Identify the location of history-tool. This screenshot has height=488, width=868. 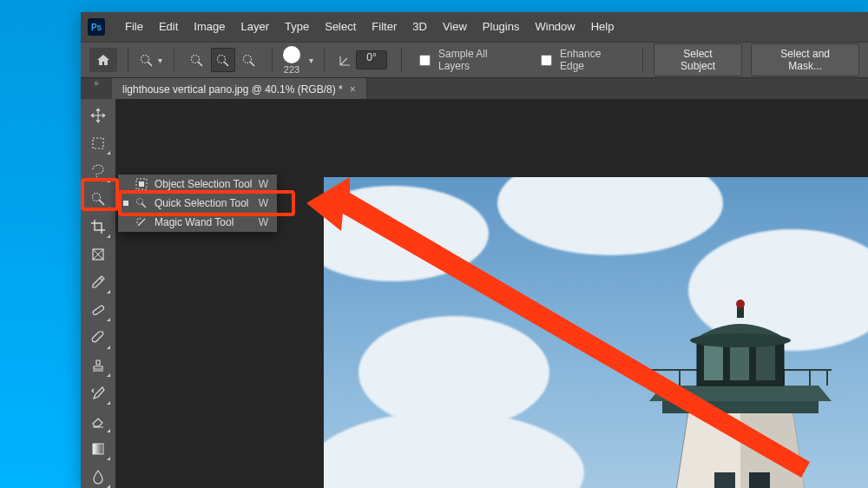
(98, 393).